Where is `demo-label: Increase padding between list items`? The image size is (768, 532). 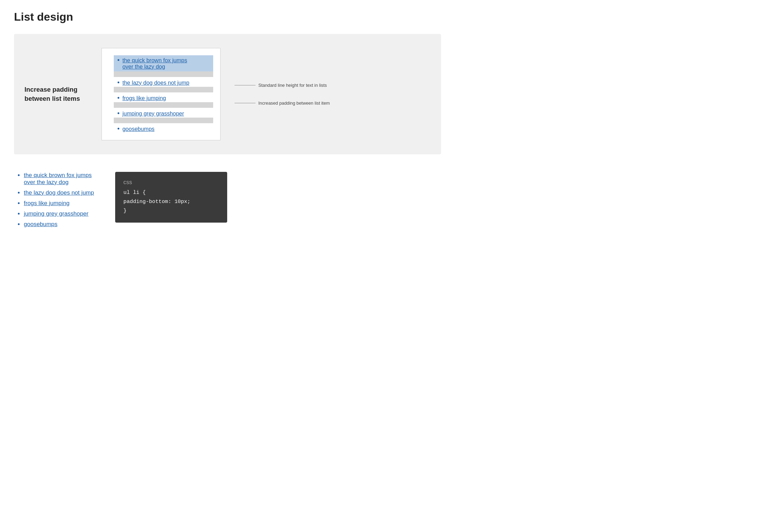 demo-label: Increase padding between list items is located at coordinates (56, 94).